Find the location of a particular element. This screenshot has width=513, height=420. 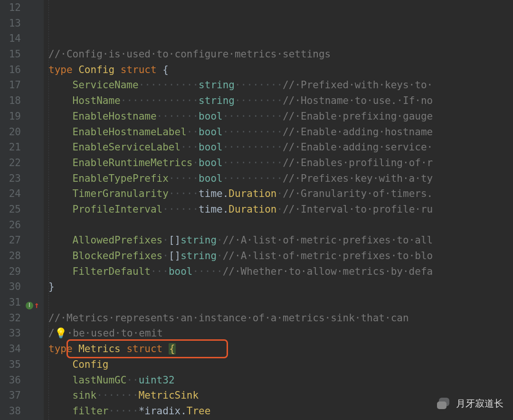

line-number: 16 is located at coordinates (12, 70).